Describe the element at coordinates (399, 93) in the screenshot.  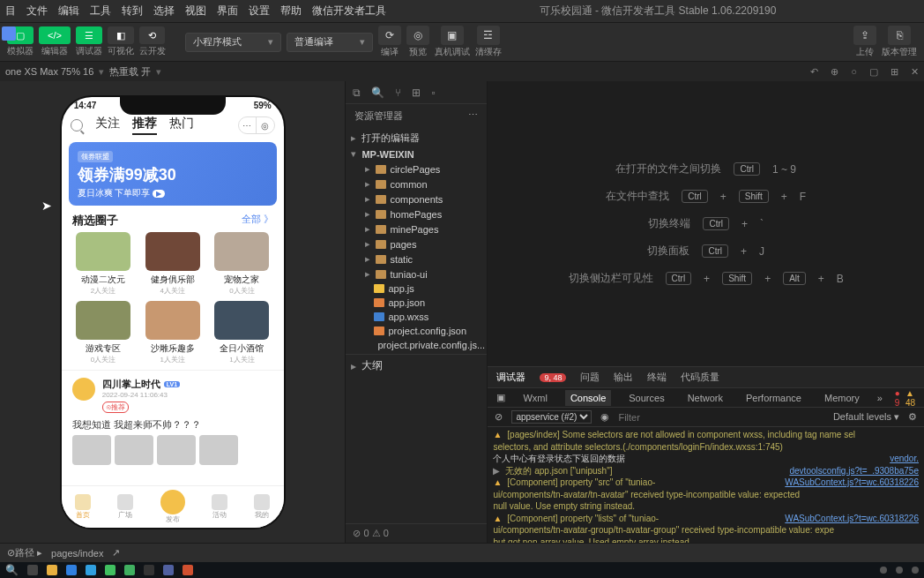
I see `branch-icon: ⑂` at that location.